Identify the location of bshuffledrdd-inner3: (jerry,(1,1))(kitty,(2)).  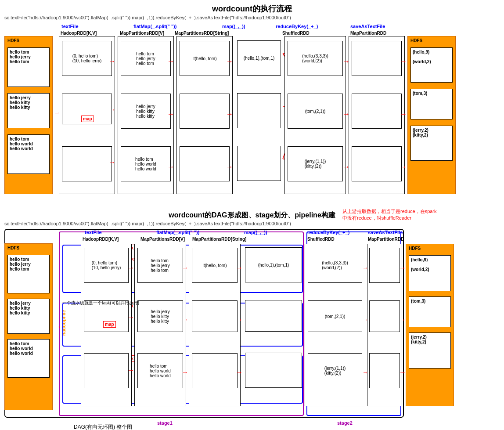
(335, 371).